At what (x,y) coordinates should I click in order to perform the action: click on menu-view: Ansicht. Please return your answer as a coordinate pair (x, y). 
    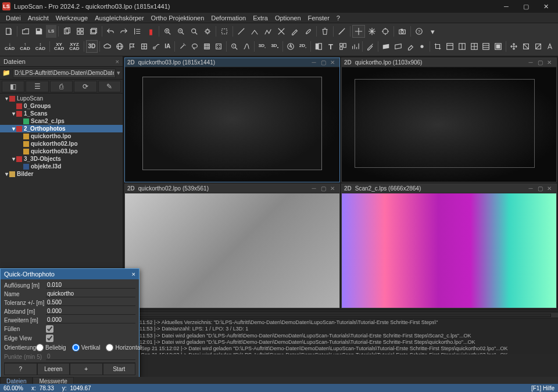
    Looking at the image, I should click on (38, 18).